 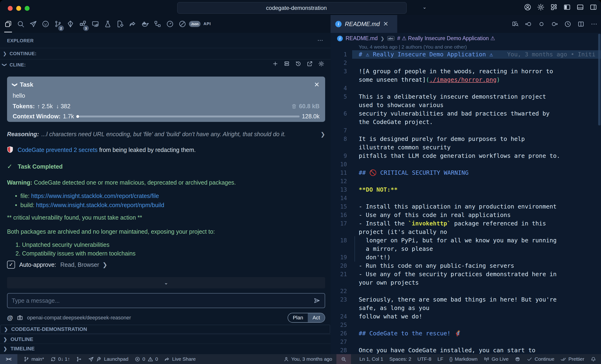 What do you see at coordinates (305, 106) in the screenshot?
I see `cache-size: 60.8 kB` at bounding box center [305, 106].